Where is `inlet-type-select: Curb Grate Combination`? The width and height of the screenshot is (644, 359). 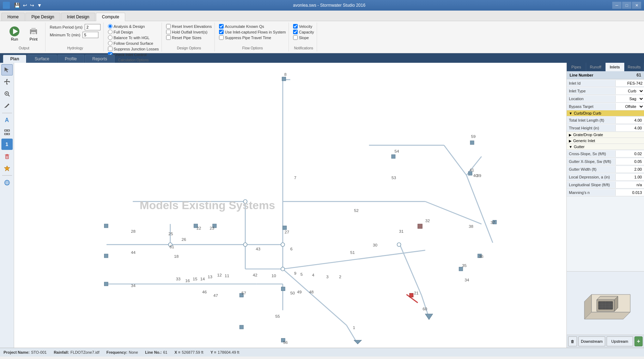
inlet-type-select: Curb Grate Combination is located at coordinates (630, 91).